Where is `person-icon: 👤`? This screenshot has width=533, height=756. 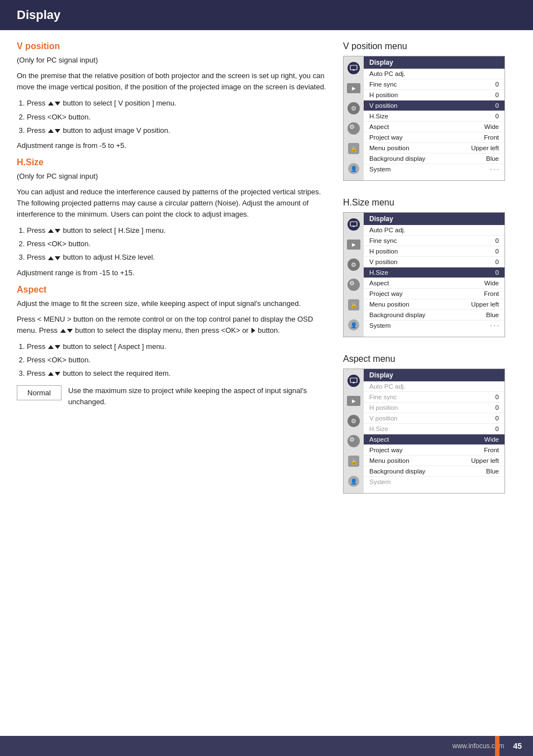 person-icon: 👤 is located at coordinates (354, 169).